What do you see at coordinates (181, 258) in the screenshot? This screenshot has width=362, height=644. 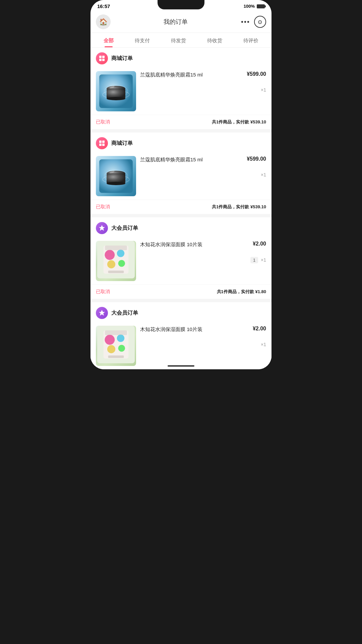 I see `order-card: 大会员订单` at bounding box center [181, 258].